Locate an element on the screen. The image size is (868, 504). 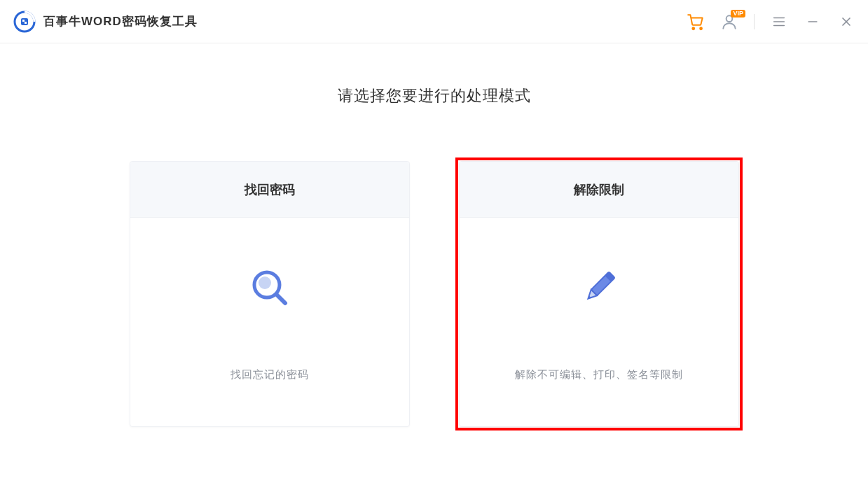
magnifier-icon is located at coordinates (270, 288).